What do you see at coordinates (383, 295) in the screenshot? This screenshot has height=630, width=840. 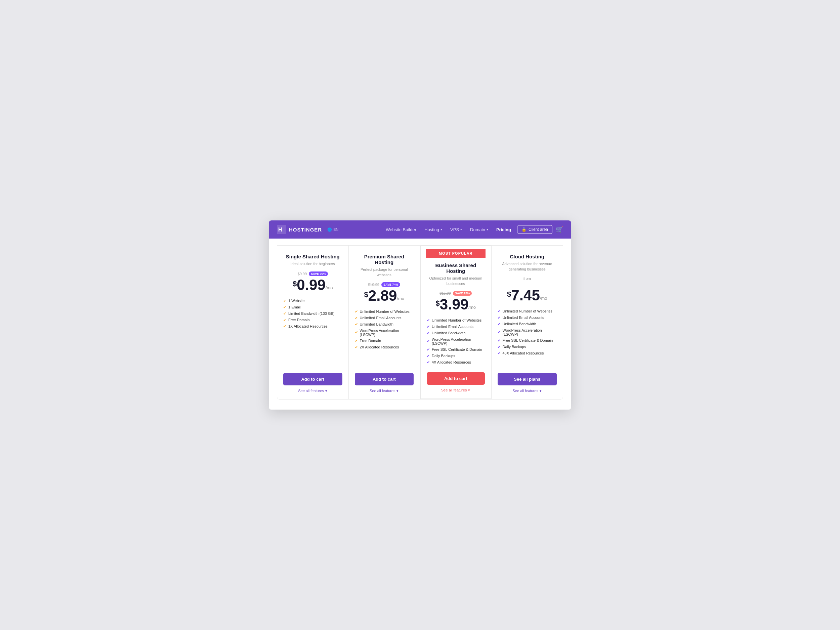 I see `plan-premium-amount: 2.89` at bounding box center [383, 295].